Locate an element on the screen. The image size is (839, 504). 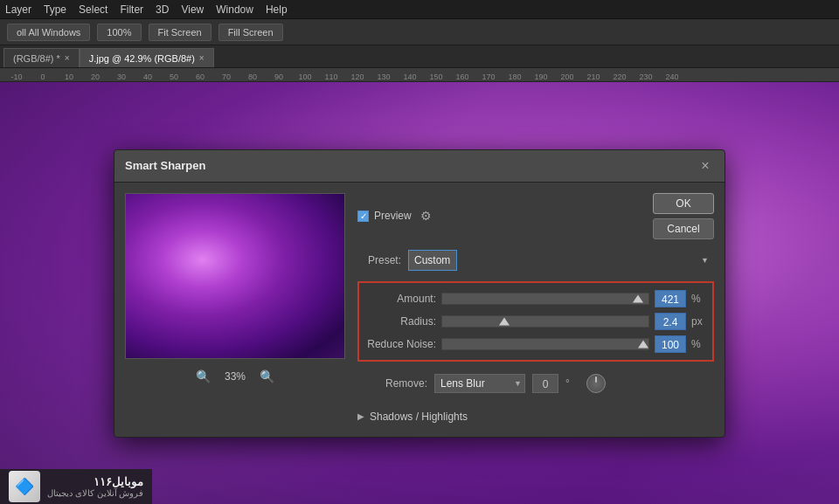
preview-image is located at coordinates (235, 276).